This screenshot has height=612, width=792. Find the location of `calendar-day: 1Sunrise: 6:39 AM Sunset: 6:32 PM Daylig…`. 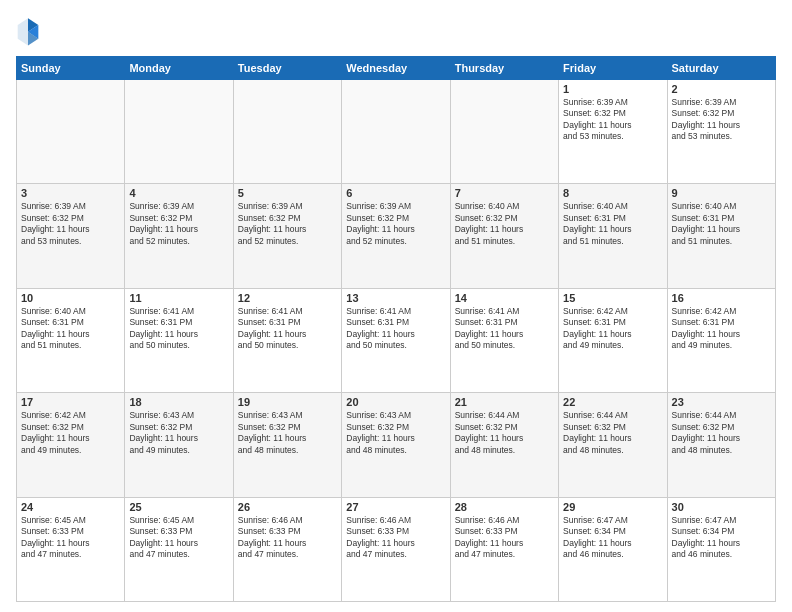

calendar-day: 1Sunrise: 6:39 AM Sunset: 6:32 PM Daylig… is located at coordinates (613, 132).